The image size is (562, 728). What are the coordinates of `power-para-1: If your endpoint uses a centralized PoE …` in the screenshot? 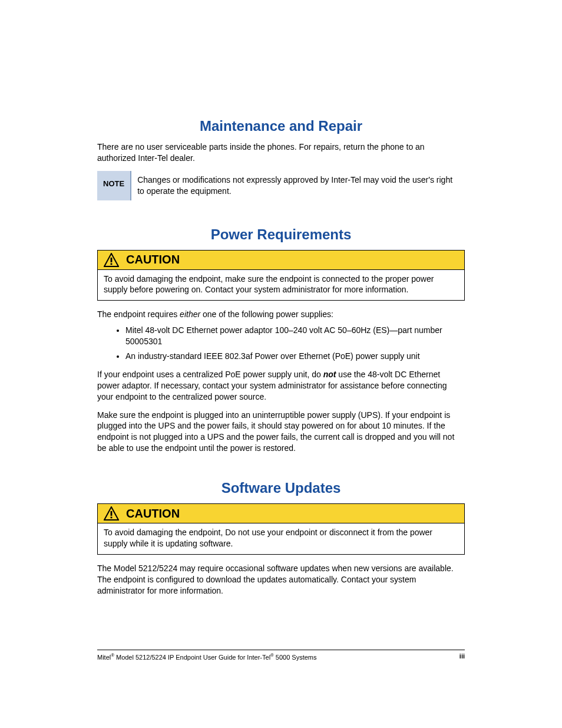 It's located at (281, 386).